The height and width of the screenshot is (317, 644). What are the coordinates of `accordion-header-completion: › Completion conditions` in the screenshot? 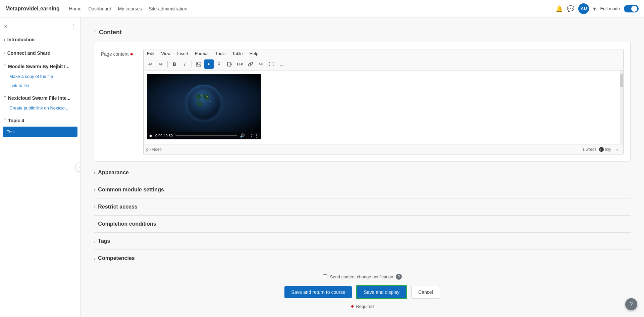 It's located at (362, 224).